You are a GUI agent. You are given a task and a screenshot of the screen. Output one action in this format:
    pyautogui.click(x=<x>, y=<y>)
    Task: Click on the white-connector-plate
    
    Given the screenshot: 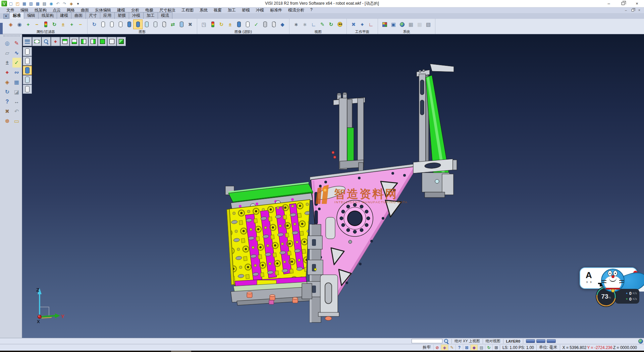 What is the action you would take?
    pyautogui.click(x=435, y=178)
    